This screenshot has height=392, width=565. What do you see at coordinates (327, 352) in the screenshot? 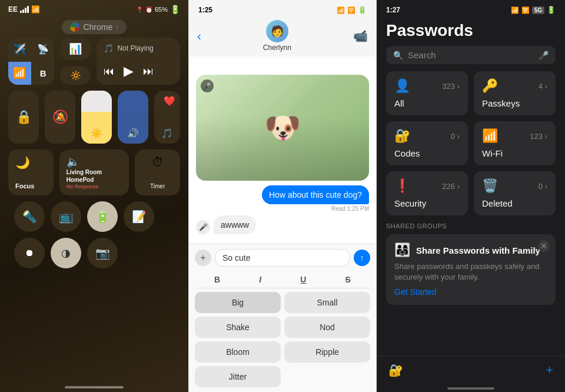
I see `effect-ripple-label: Ripple` at bounding box center [327, 352].